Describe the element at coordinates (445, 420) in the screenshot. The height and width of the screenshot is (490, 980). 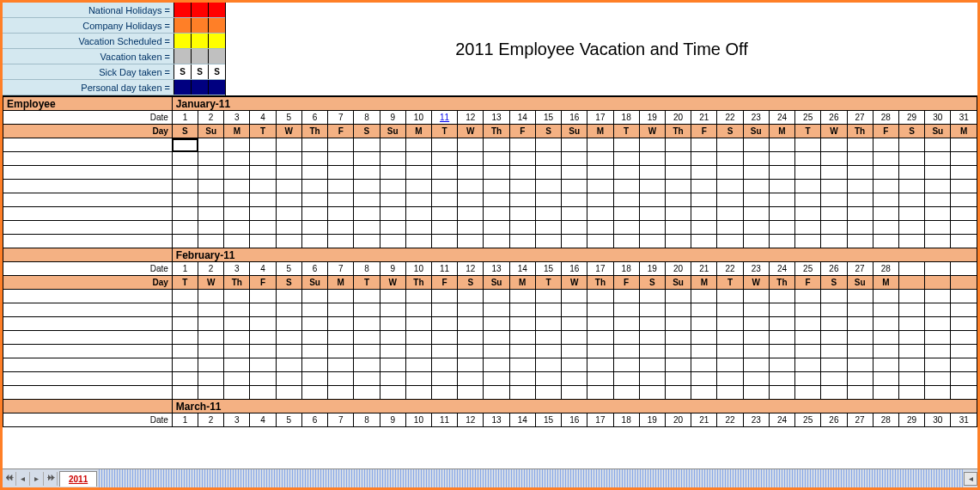
I see `date-cell: 11` at that location.